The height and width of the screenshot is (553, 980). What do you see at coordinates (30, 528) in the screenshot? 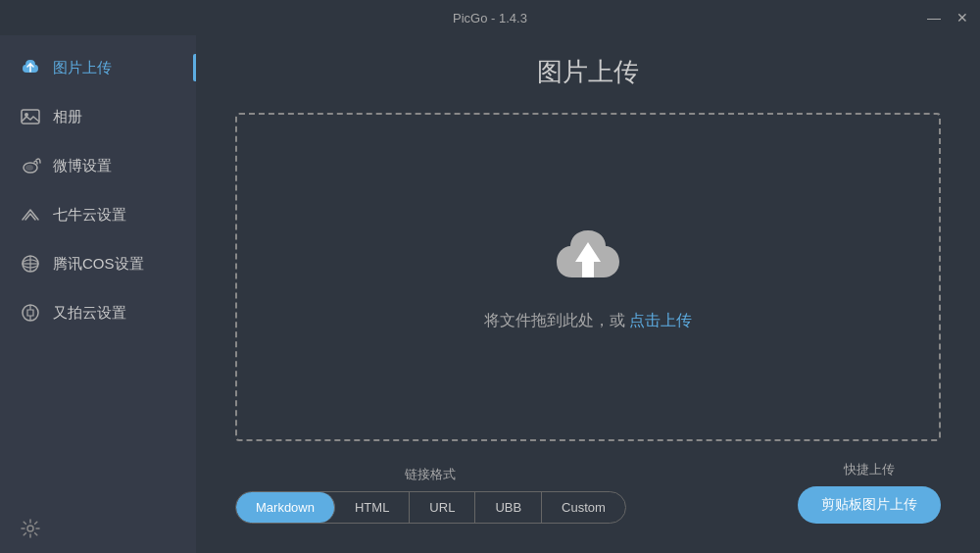
I see `settings-icon` at bounding box center [30, 528].